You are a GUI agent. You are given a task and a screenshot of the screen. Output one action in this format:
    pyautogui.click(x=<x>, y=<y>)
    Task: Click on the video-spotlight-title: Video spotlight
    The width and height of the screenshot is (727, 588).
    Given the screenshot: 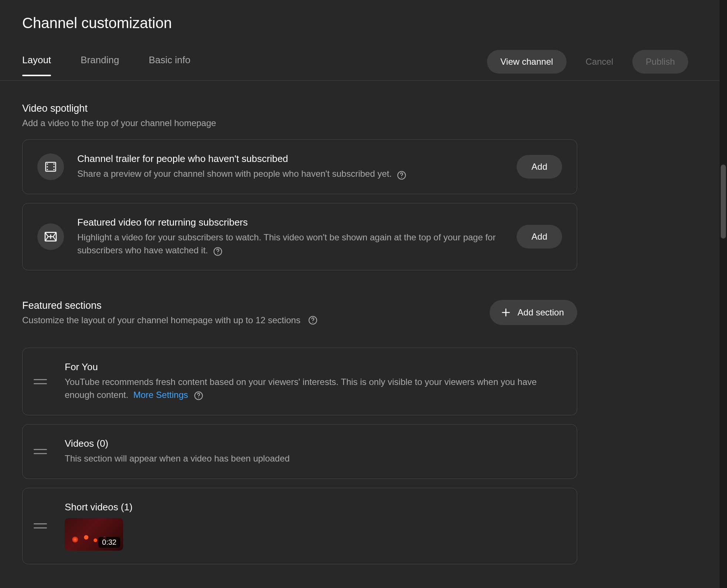 What is the action you would take?
    pyautogui.click(x=300, y=109)
    